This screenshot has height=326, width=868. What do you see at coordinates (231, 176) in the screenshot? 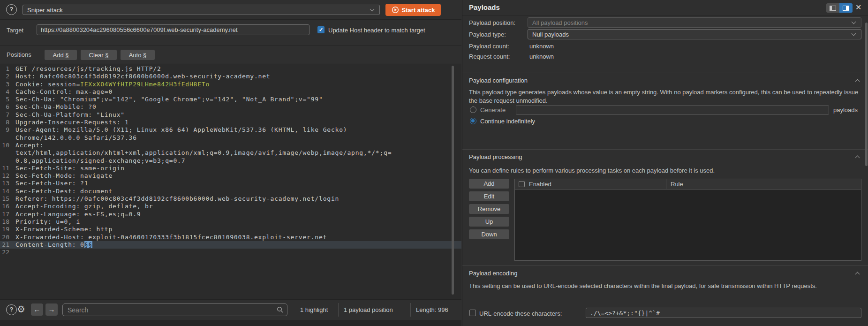
I see `request-line: 12Sec-Fetch-Mode: navigate` at bounding box center [231, 176].